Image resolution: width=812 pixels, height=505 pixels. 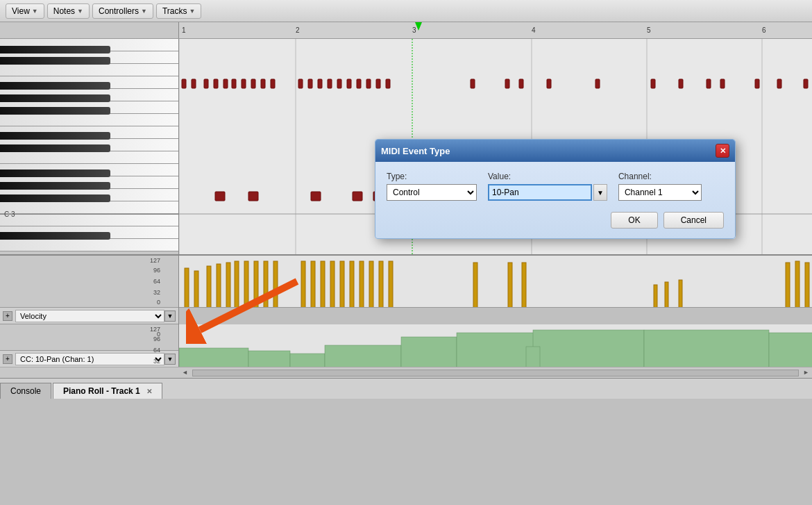 I want to click on dialog-close-btn: ✕, so click(x=722, y=151).